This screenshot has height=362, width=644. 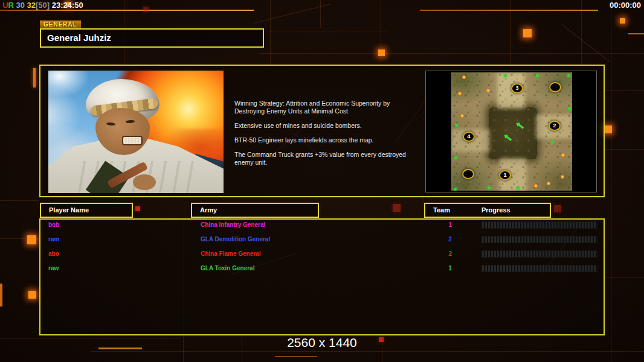 I want to click on player-army: GLA Demolition General, so click(x=236, y=239).